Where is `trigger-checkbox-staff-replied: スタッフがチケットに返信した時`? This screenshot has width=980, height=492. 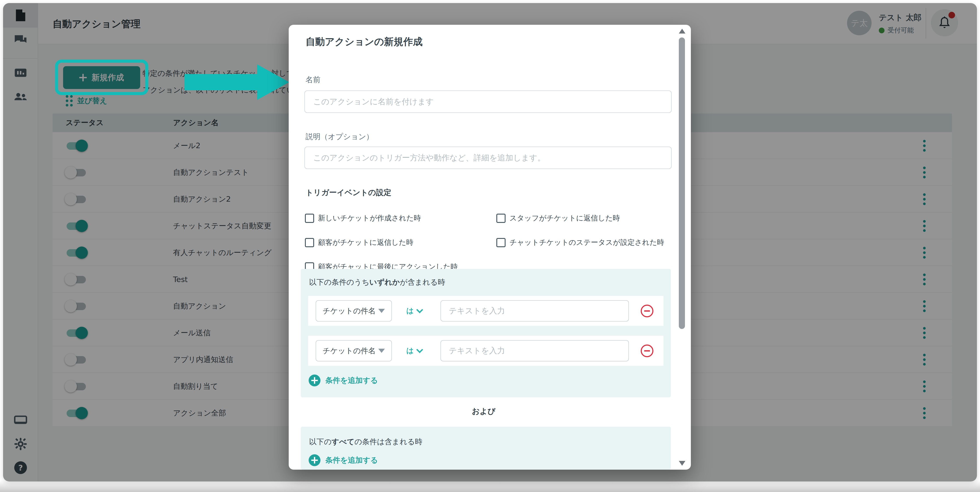
trigger-checkbox-staff-replied: スタッフがチケットに返信した時 is located at coordinates (558, 218).